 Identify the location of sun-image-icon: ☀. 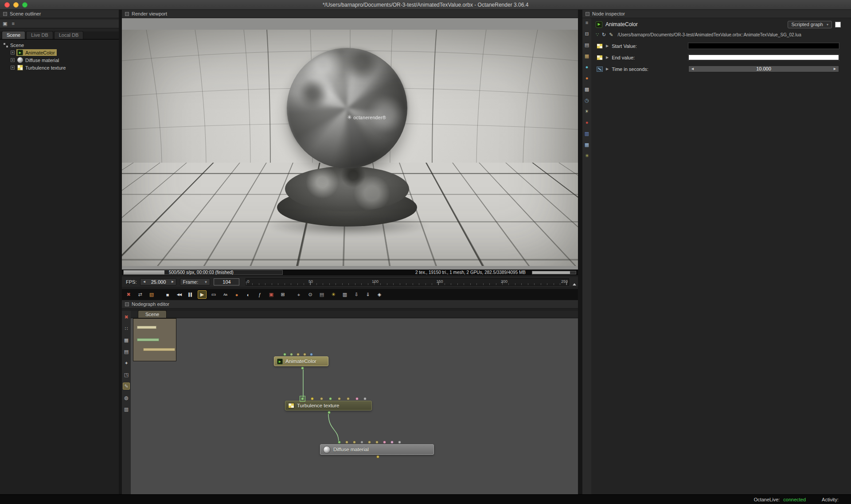
(587, 112).